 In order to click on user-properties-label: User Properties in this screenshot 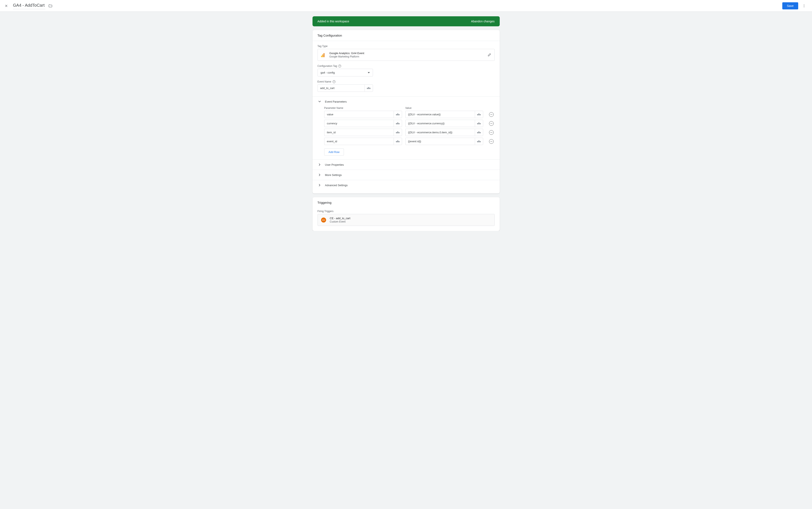, I will do `click(335, 165)`.